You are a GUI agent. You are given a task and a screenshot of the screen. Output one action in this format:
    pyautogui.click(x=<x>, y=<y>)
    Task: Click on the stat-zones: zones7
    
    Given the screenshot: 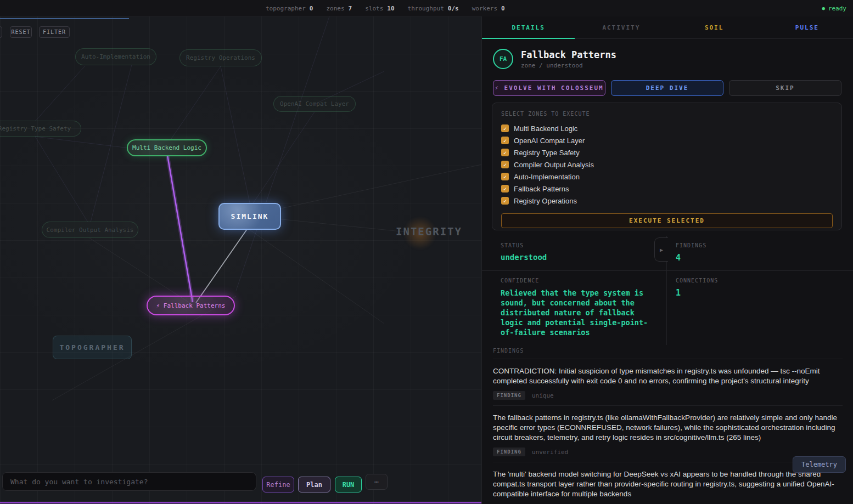 What is the action you would take?
    pyautogui.click(x=339, y=9)
    